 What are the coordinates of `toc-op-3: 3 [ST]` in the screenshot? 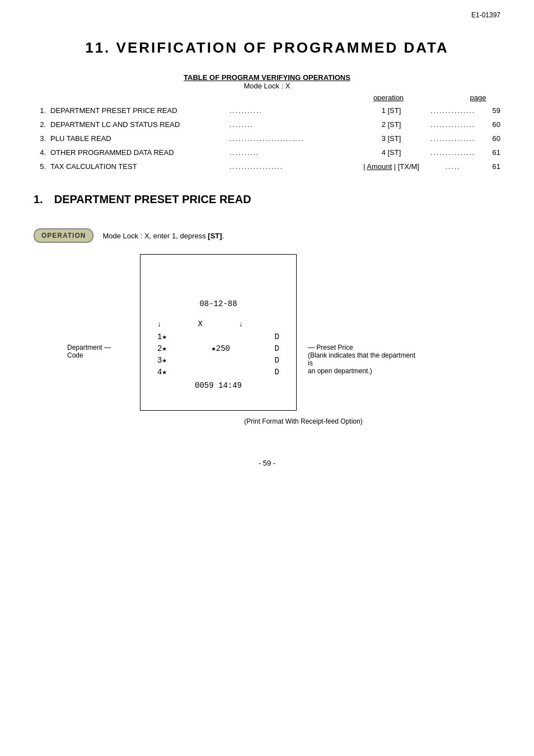 It's located at (391, 139).